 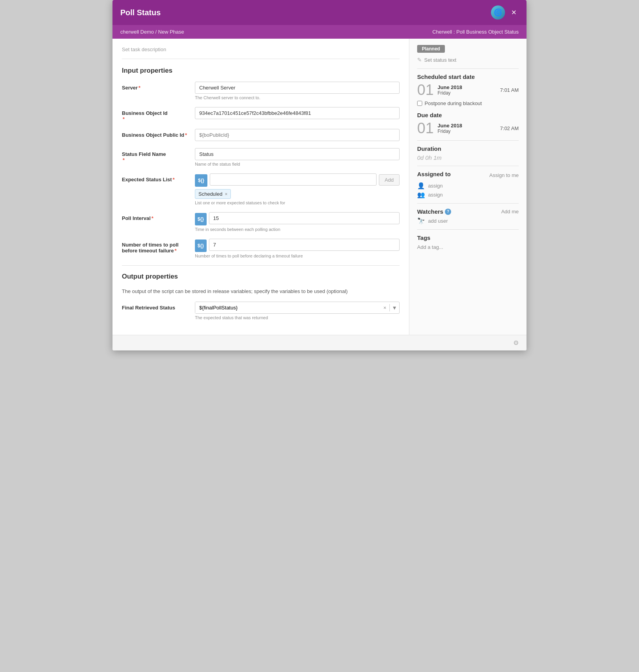 I want to click on status-field-label: Status Field Name*, so click(x=156, y=155).